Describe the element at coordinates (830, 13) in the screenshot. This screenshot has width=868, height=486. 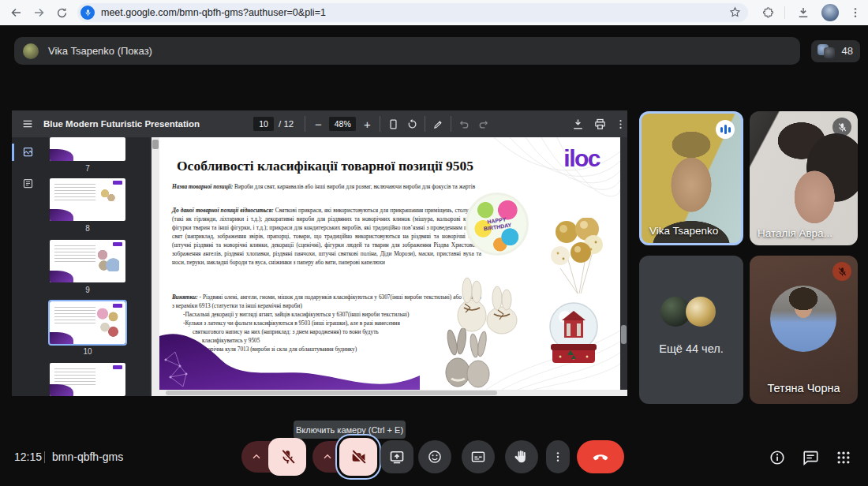
I see `profile-avatar` at that location.